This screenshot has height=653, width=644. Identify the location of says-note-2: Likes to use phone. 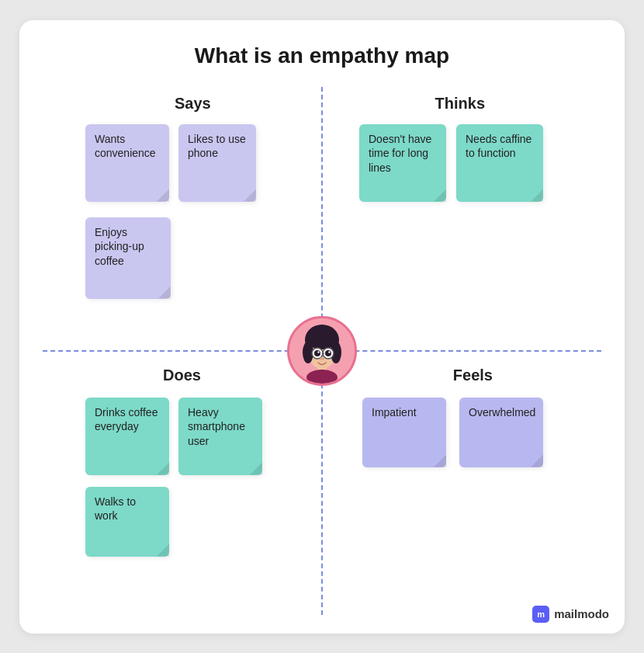
(217, 163).